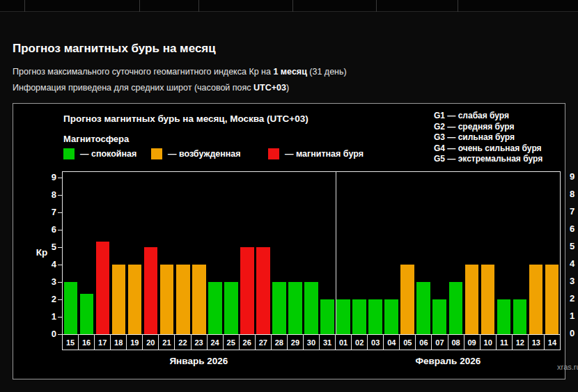 The image size is (578, 392). Describe the element at coordinates (288, 88) in the screenshot. I see `subtitle-text: )` at that location.